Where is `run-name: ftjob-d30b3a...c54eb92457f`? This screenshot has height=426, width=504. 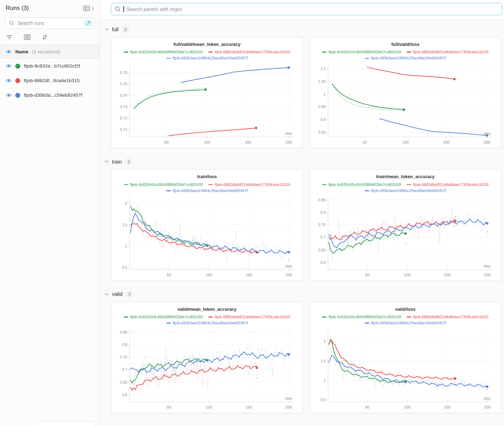 run-name: ftjob-d30b3a...c54eb92457f is located at coordinates (53, 95).